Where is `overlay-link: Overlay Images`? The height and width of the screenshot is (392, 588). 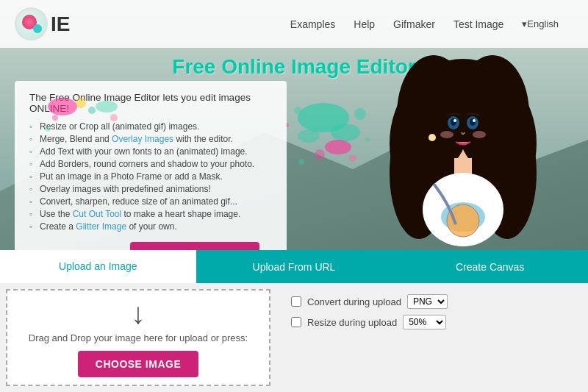
overlay-link: Overlay Images is located at coordinates (143, 139).